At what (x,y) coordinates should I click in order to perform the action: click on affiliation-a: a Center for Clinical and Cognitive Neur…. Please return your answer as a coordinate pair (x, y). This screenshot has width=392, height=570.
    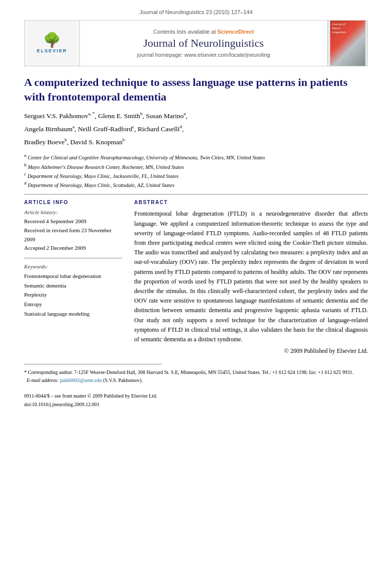
    Looking at the image, I should click on (196, 157).